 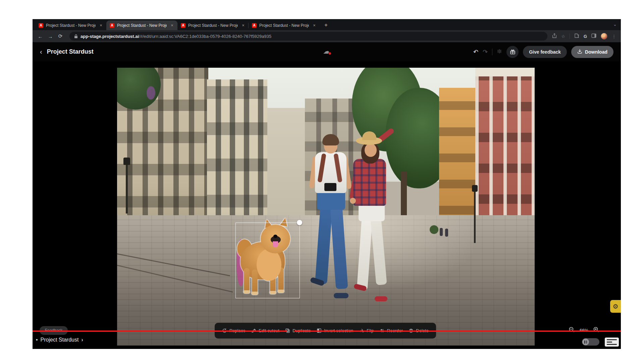 What do you see at coordinates (513, 52) in the screenshot?
I see `gift-icon` at bounding box center [513, 52].